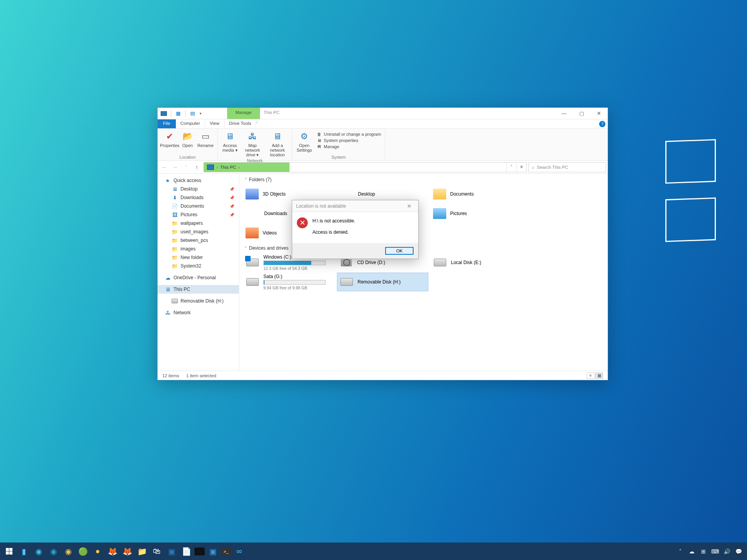 The width and height of the screenshot is (747, 560). I want to click on system-group-label: System, so click(338, 157).